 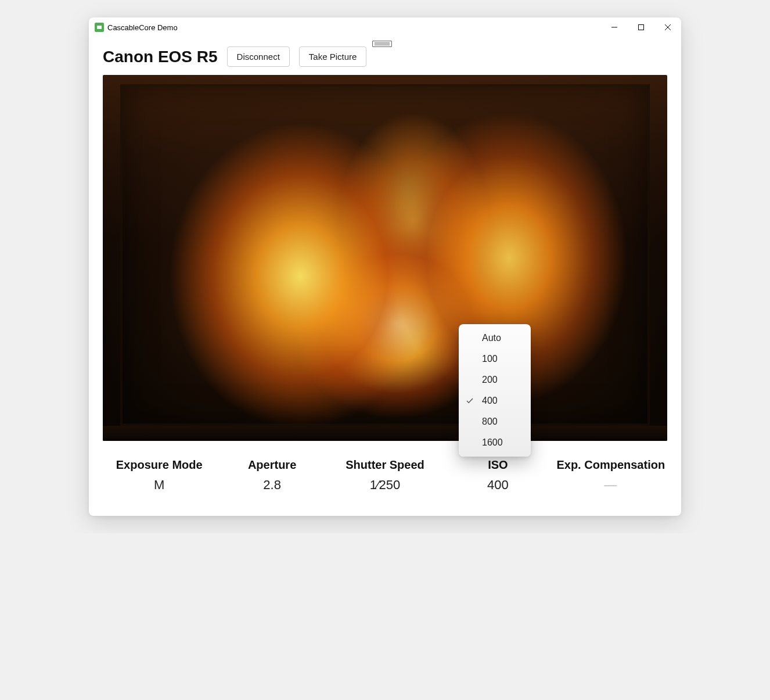 What do you see at coordinates (641, 27) in the screenshot?
I see `maximize-icon` at bounding box center [641, 27].